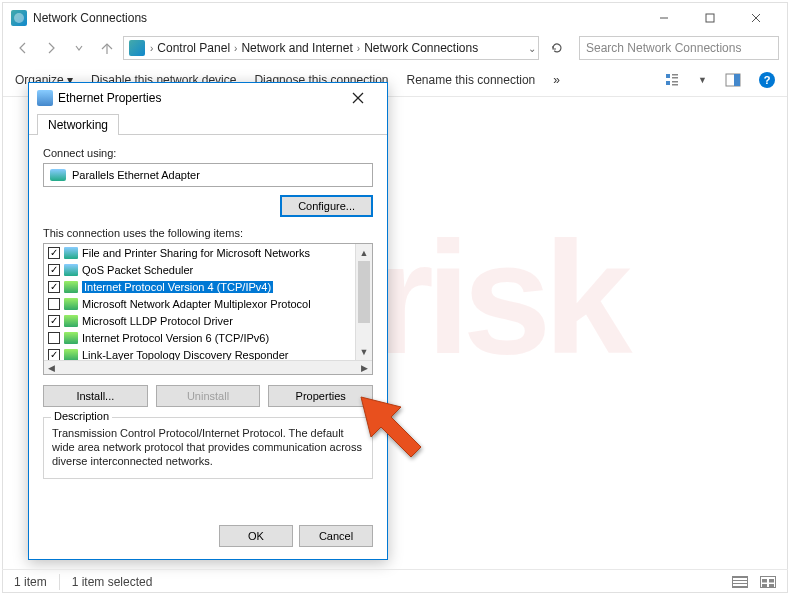 The image size is (790, 595). What do you see at coordinates (557, 48) in the screenshot?
I see `refresh-button` at bounding box center [557, 48].